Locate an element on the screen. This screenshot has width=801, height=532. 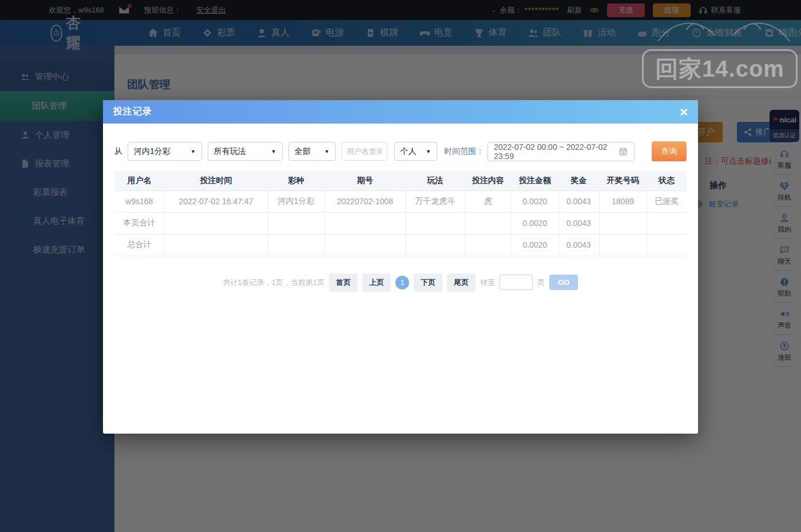
search-button: 查询 is located at coordinates (669, 151).